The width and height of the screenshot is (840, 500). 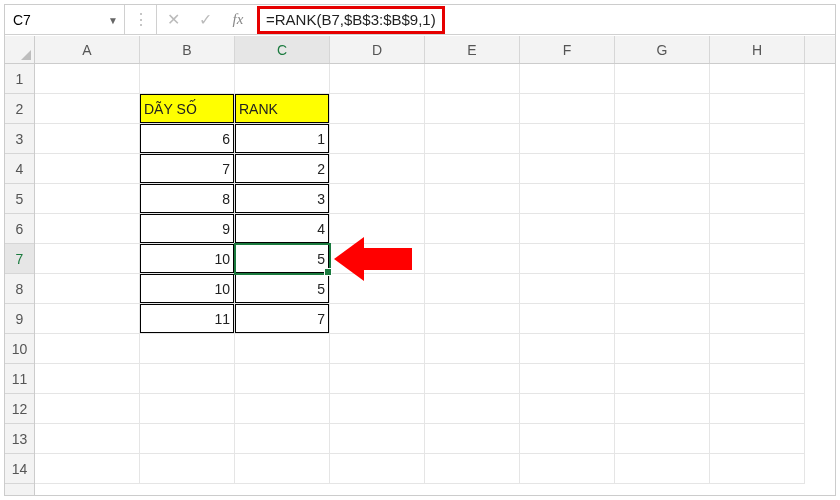 I want to click on cell-G13, so click(x=662, y=439).